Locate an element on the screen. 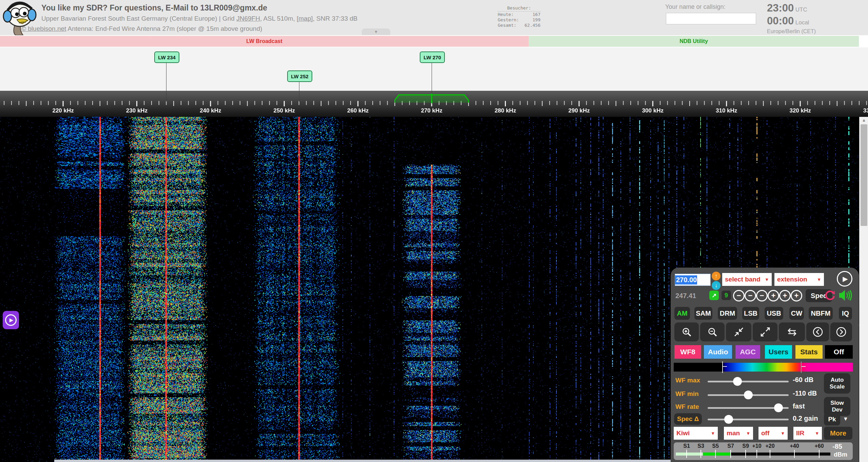 The width and height of the screenshot is (868, 462). local-time: 00:00 is located at coordinates (781, 21).